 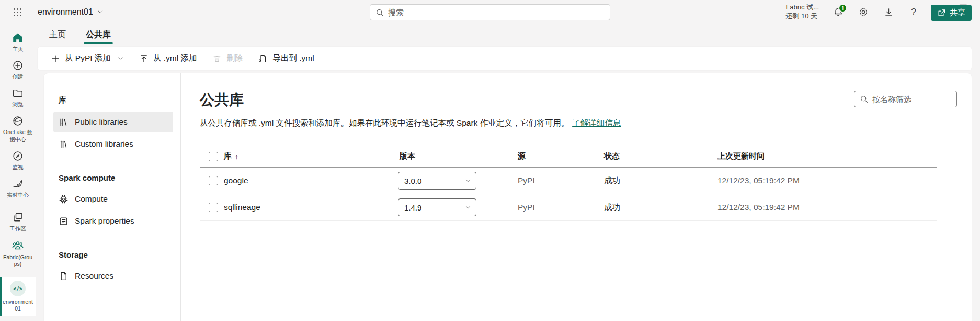 I want to click on compass-icon, so click(x=18, y=156).